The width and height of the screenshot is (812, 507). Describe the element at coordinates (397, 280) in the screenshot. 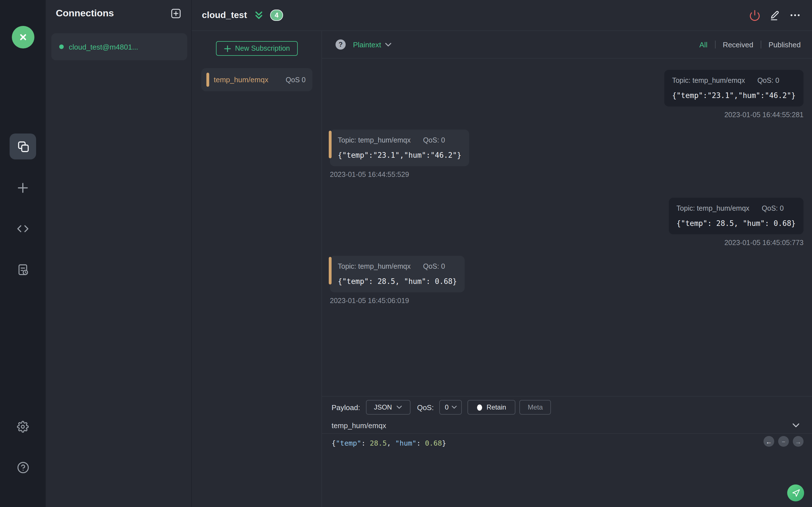

I see `message-received: Topic: temp_hum/emqx QoS: 0 {"temp": 28.…` at that location.